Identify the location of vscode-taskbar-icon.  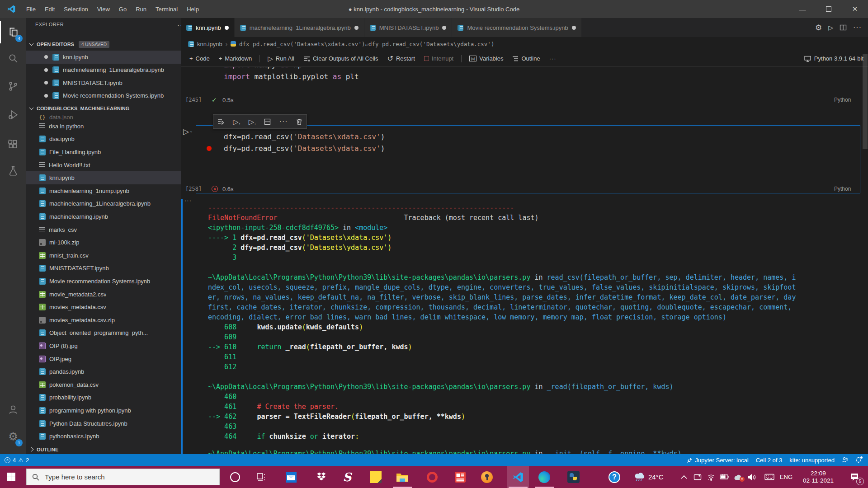
(518, 477).